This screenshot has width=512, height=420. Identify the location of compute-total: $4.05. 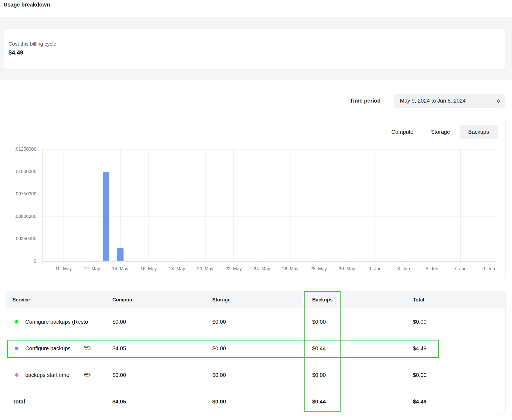
(119, 402).